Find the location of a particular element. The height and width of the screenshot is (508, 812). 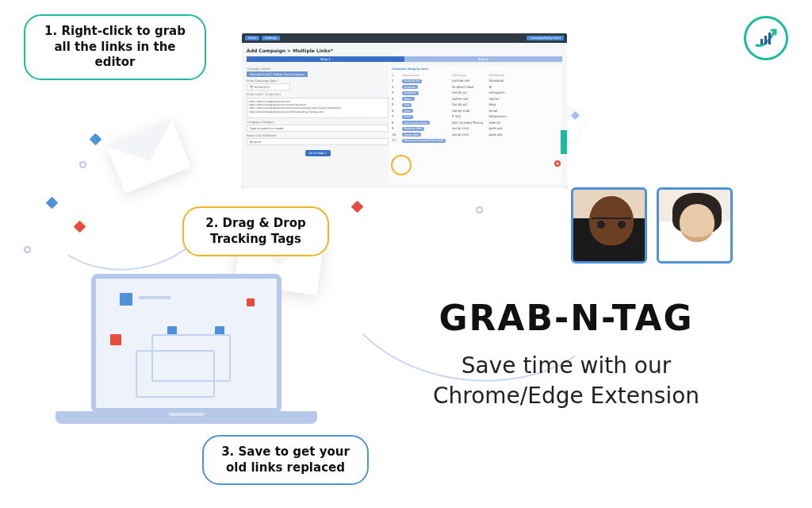

step-bubble-2: 2. Drag & Drop Tracking Tags is located at coordinates (255, 232).